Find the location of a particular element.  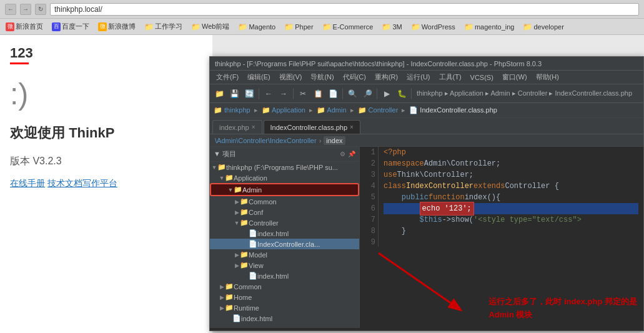

code-line-8: } is located at coordinates (511, 231).